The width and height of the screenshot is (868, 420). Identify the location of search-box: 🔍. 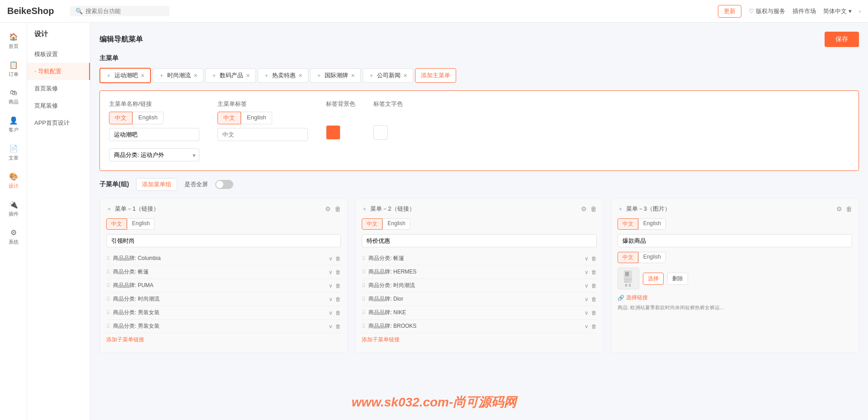
(120, 11).